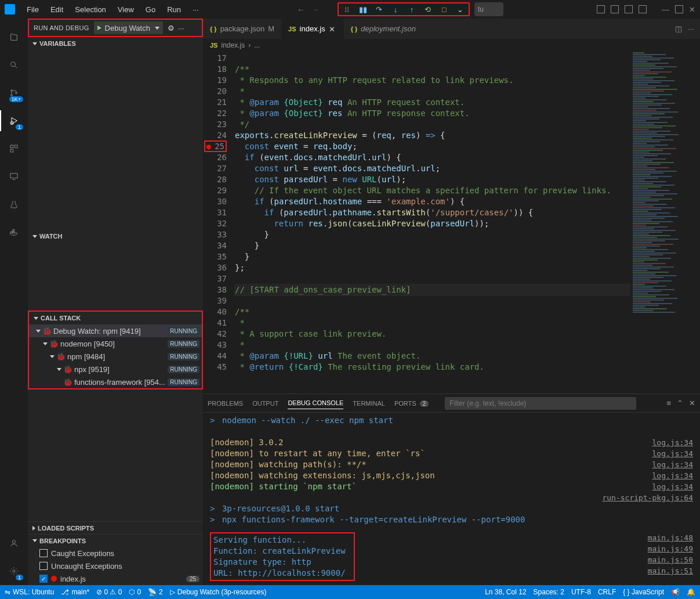 This screenshot has height=599, width=700. What do you see at coordinates (14, 121) in the screenshot?
I see `run-debug-icon: 1` at bounding box center [14, 121].